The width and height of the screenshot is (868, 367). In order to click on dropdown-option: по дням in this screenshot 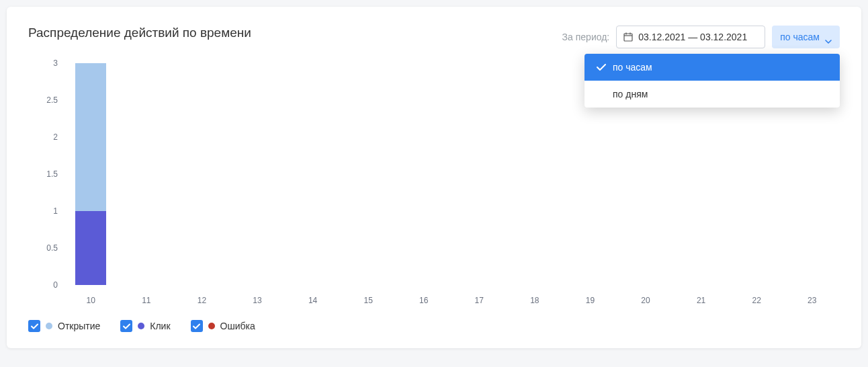, I will do `click(712, 94)`.